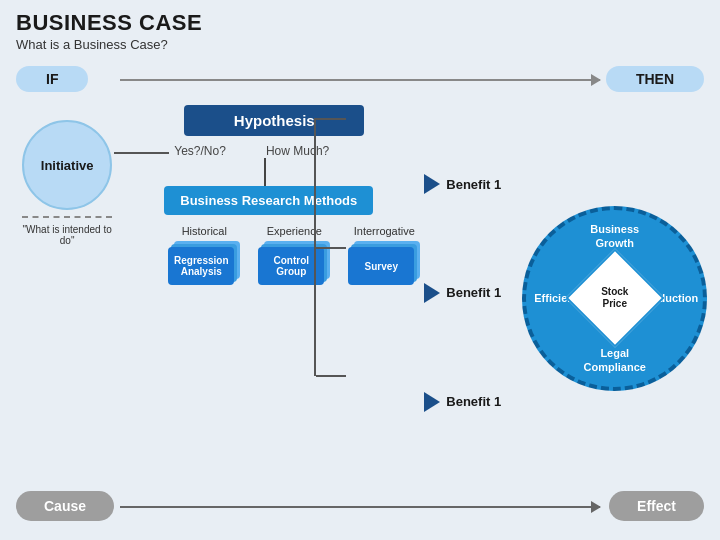  I want to click on initiative-quote: "What is intended to do", so click(67, 235).